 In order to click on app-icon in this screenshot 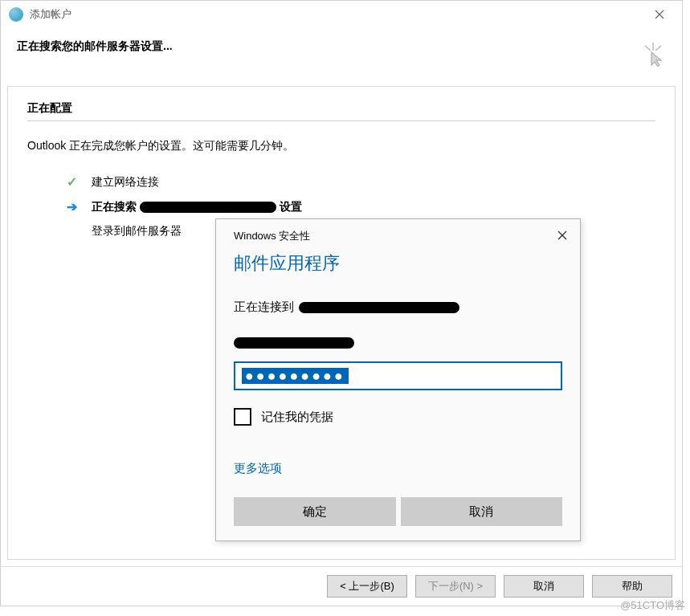, I will do `click(16, 14)`.